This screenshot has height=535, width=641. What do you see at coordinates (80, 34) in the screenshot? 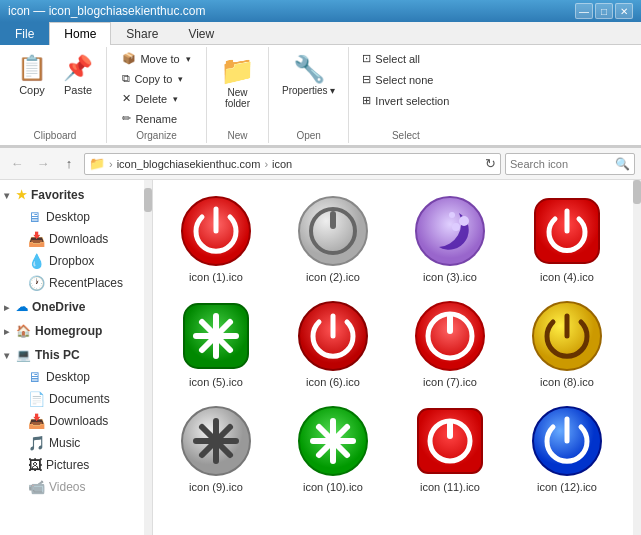
I see `tab-home: Home` at bounding box center [80, 34].